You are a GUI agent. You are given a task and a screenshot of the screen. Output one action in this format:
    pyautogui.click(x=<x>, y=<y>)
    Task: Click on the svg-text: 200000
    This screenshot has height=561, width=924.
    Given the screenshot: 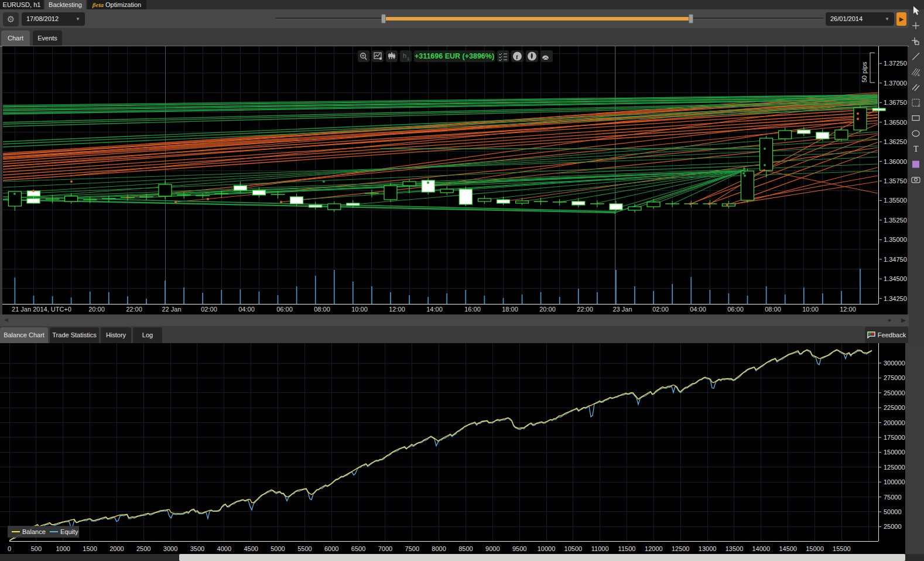 What is the action you would take?
    pyautogui.click(x=895, y=423)
    